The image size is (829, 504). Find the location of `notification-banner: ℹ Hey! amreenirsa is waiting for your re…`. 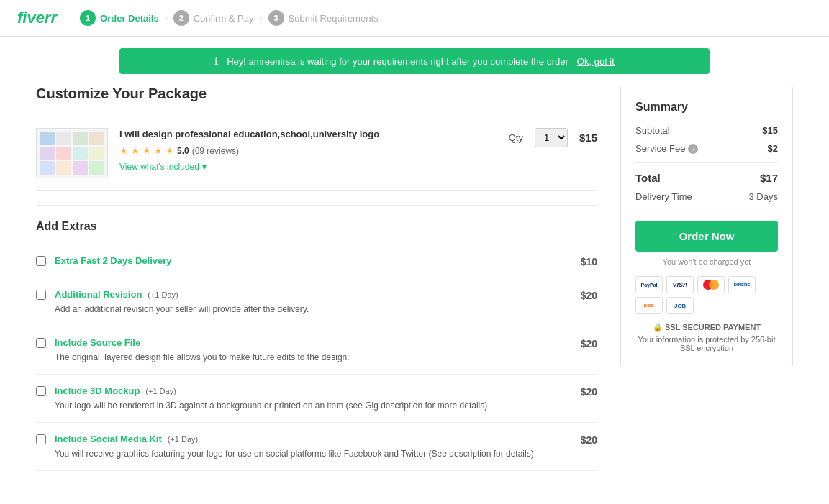

notification-banner: ℹ Hey! amreenirsa is waiting for your re… is located at coordinates (414, 61).